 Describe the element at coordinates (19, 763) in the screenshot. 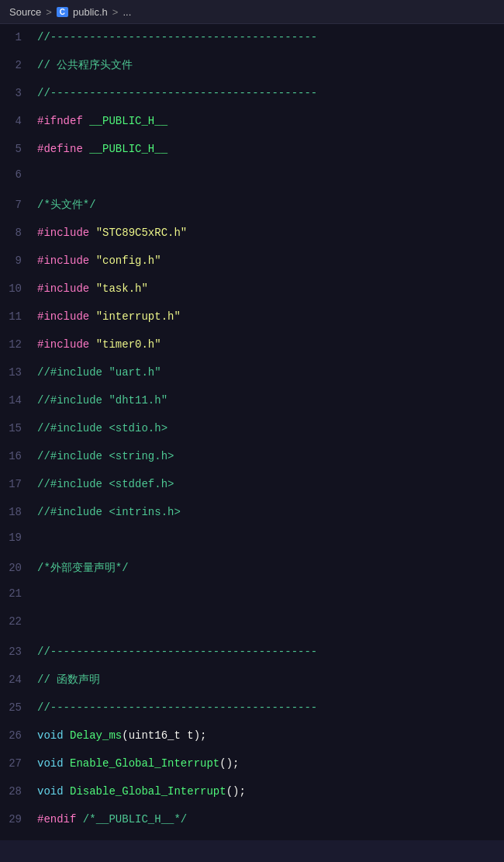

I see `line-number: 27` at that location.